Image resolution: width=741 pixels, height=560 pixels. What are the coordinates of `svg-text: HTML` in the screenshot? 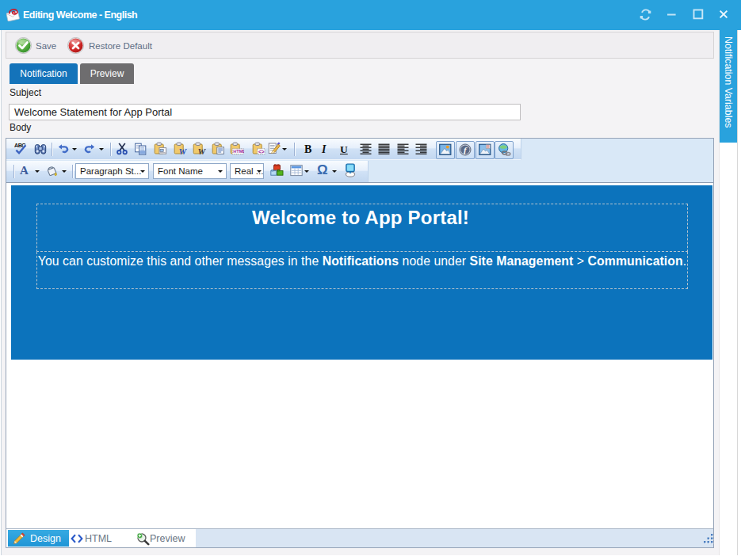 It's located at (239, 151).